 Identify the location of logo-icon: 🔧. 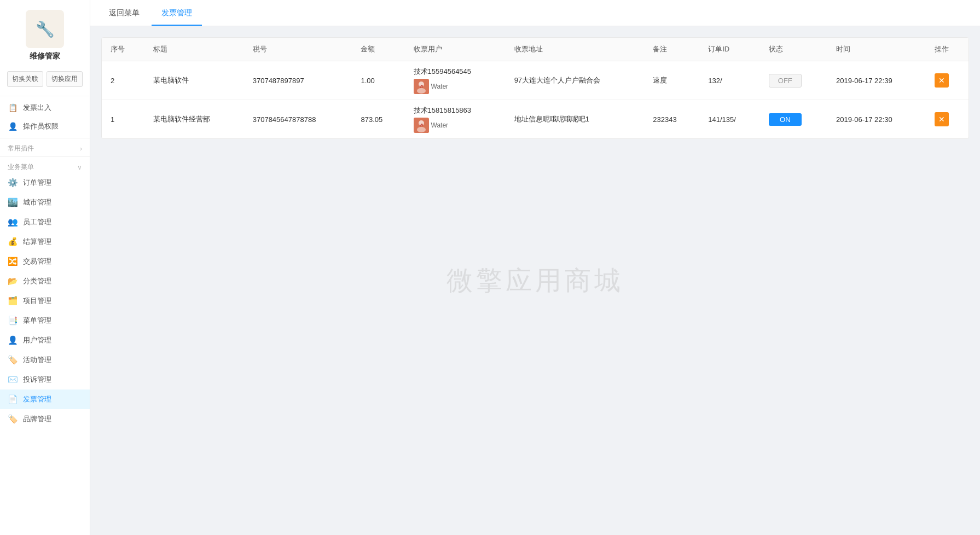
(45, 29).